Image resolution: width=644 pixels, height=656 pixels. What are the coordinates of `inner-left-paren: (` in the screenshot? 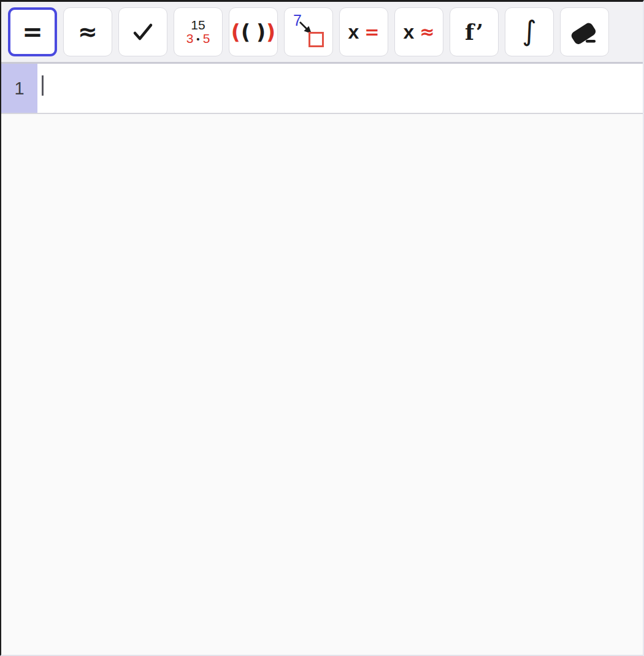 It's located at (245, 32).